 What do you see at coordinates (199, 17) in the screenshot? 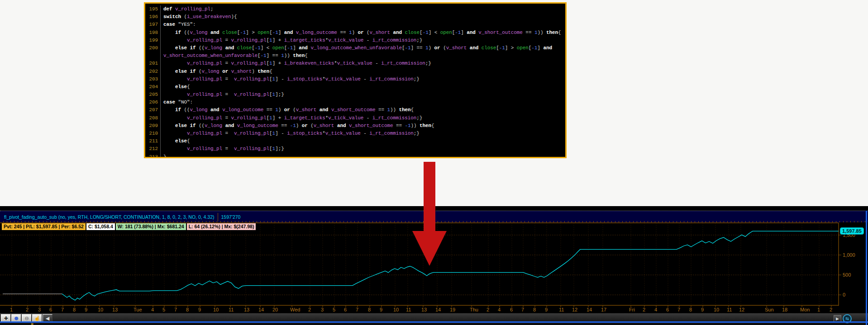
I see `code-text: switch (i_use_breakeven){` at bounding box center [199, 17].